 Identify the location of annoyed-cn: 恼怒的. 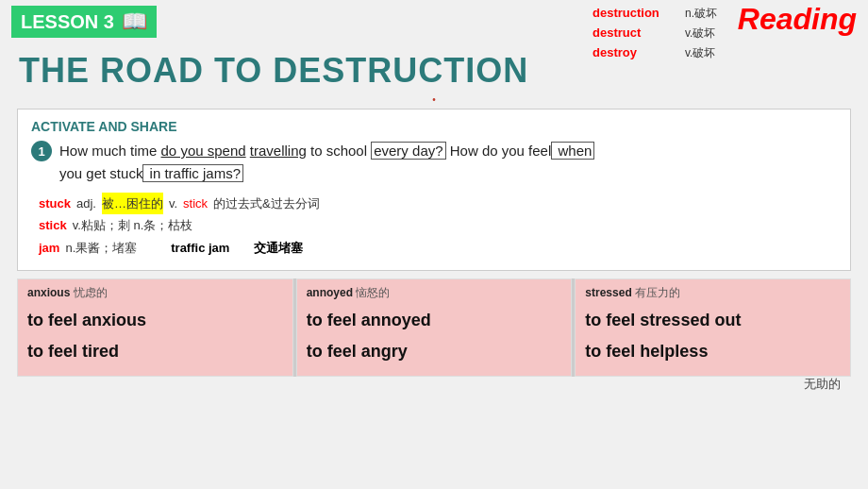
(373, 293).